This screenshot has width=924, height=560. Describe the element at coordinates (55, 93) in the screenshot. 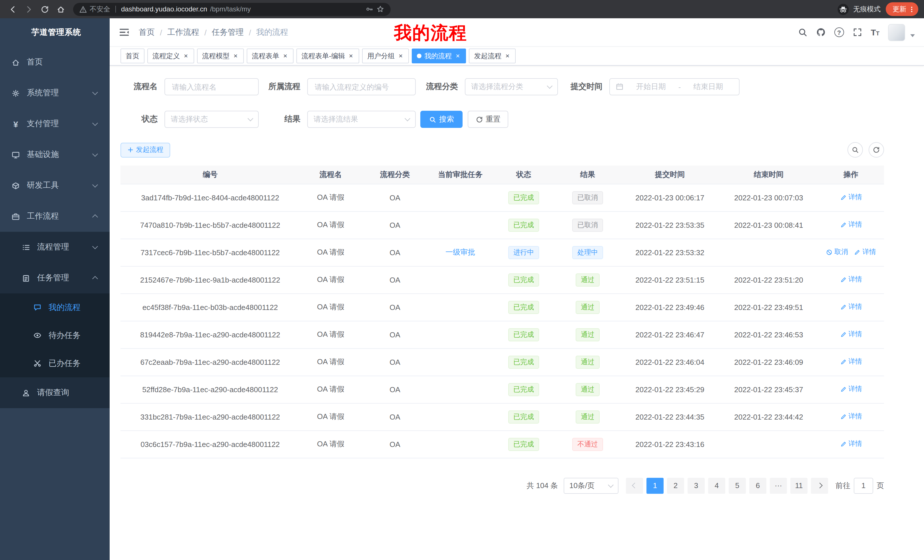

I see `sidebar-item-system: 系统管理` at that location.